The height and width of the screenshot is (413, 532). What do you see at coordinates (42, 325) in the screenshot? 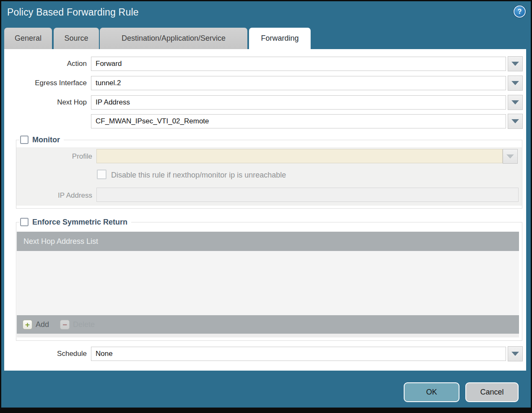
I see `add-button-label: Add` at bounding box center [42, 325].